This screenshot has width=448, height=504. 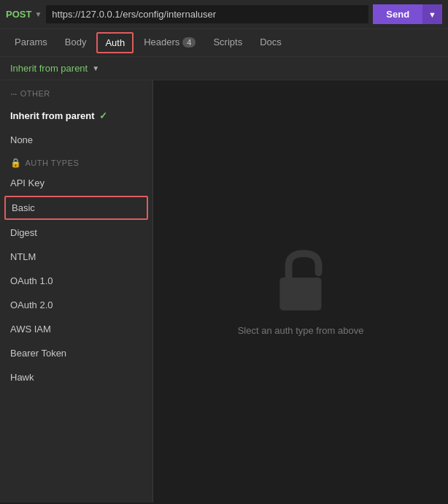 I want to click on auth-types-label: 🔒 AUTH TYPES, so click(x=76, y=161).